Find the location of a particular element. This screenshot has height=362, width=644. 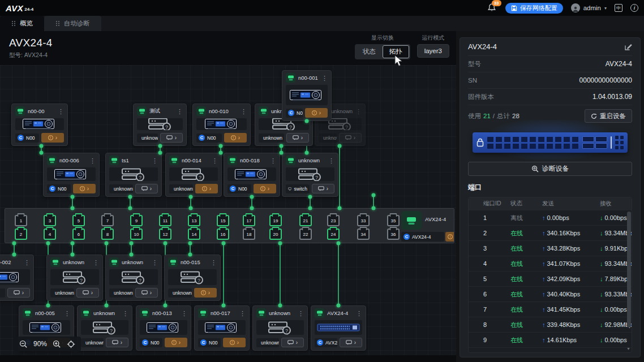

diagnose-device-button: 诊断设备 is located at coordinates (550, 169).